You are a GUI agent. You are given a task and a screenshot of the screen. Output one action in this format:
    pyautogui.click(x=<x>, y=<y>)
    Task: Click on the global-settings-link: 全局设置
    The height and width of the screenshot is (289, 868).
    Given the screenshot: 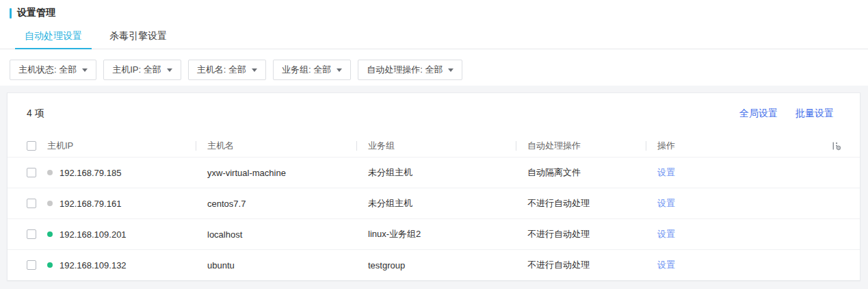 What is the action you would take?
    pyautogui.click(x=759, y=114)
    